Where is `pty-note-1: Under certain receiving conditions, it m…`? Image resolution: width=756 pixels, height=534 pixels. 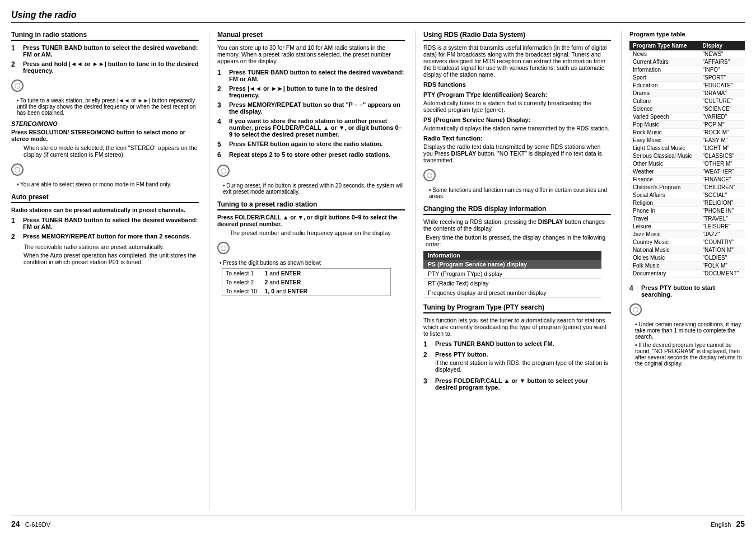
pty-note-1: Under certain receiving conditions, it m… is located at coordinates (687, 330).